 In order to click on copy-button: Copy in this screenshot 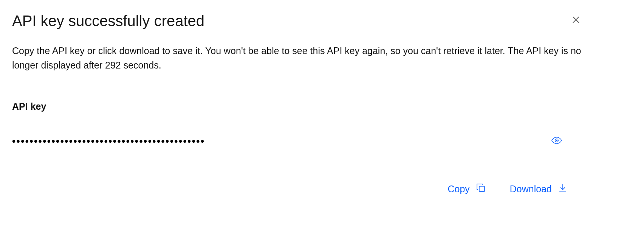, I will do `click(466, 189)`.